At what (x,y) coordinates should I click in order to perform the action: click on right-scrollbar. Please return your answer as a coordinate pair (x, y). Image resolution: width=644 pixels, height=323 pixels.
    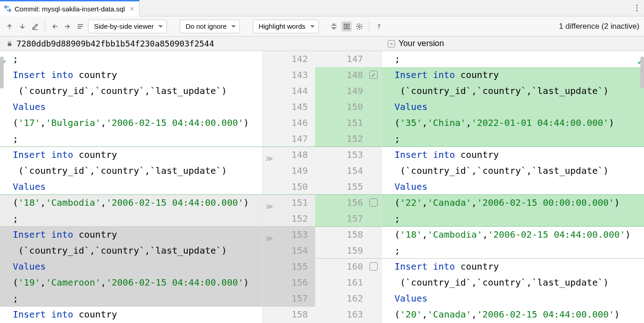
    Looking at the image, I should click on (642, 187).